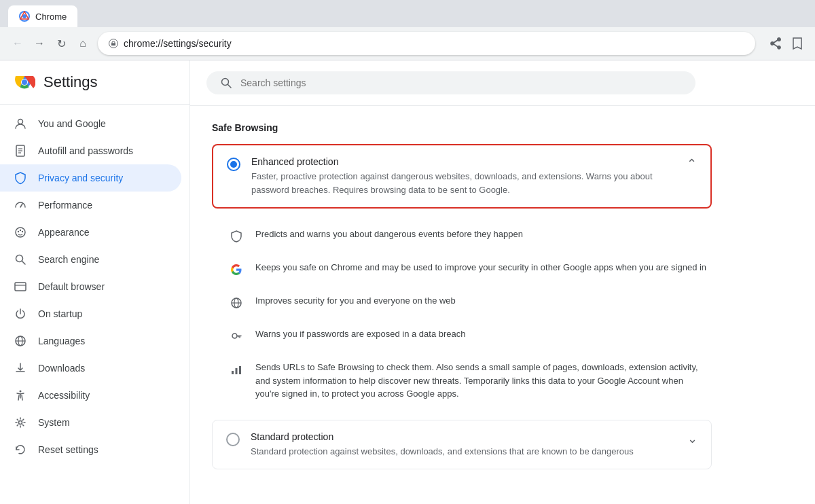 The image size is (815, 504). What do you see at coordinates (481, 268) in the screenshot?
I see `feature-text-1: Keeps you safe on Chrome and may be used…` at bounding box center [481, 268].